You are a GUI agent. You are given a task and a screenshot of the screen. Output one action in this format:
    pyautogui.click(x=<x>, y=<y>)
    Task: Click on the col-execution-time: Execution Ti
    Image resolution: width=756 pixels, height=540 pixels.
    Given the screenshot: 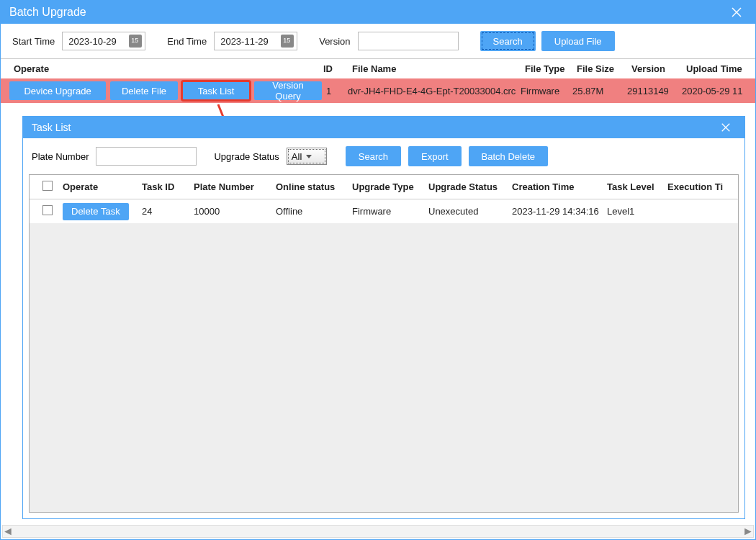 What is the action you would take?
    pyautogui.click(x=693, y=187)
    